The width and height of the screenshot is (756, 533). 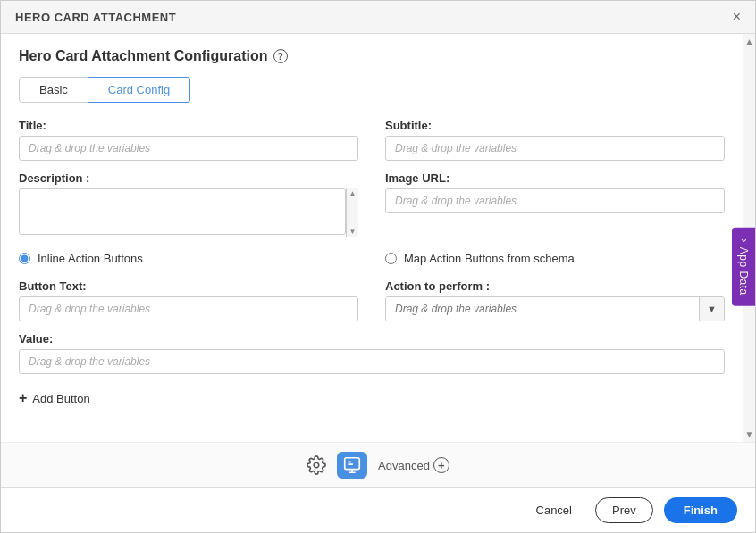 What do you see at coordinates (372, 362) in the screenshot?
I see `value-input` at bounding box center [372, 362].